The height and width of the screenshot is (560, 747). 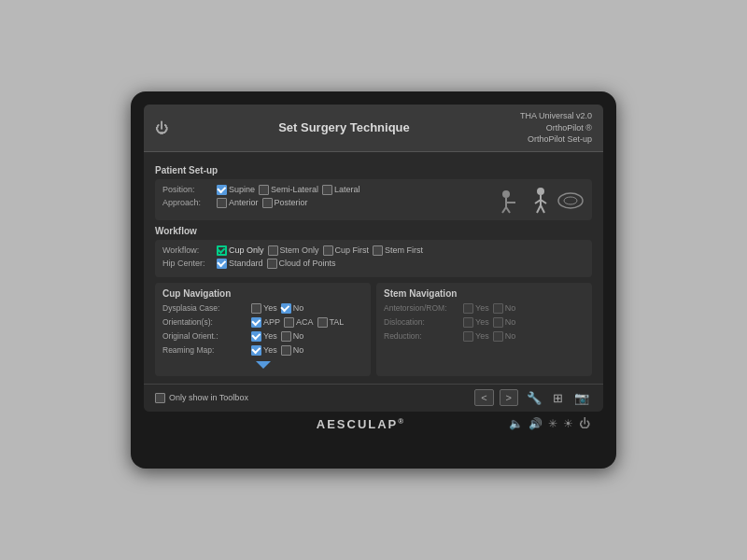 What do you see at coordinates (240, 263) in the screenshot?
I see `hip-center-standard: Standard` at bounding box center [240, 263].